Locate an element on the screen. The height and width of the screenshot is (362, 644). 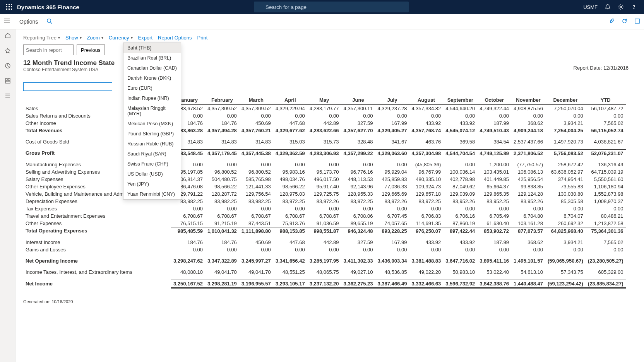
data-cell: 448,113.53 is located at coordinates (358, 179).